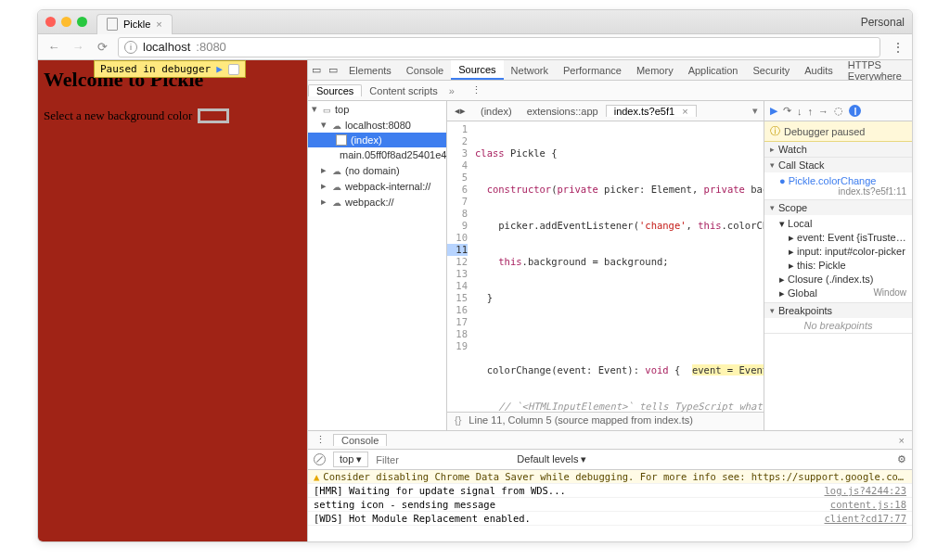 Image resolution: width=950 pixels, height=560 pixels. What do you see at coordinates (839, 132) in the screenshot?
I see `debugger-paused-banner: ⓘDebugger paused` at bounding box center [839, 132].